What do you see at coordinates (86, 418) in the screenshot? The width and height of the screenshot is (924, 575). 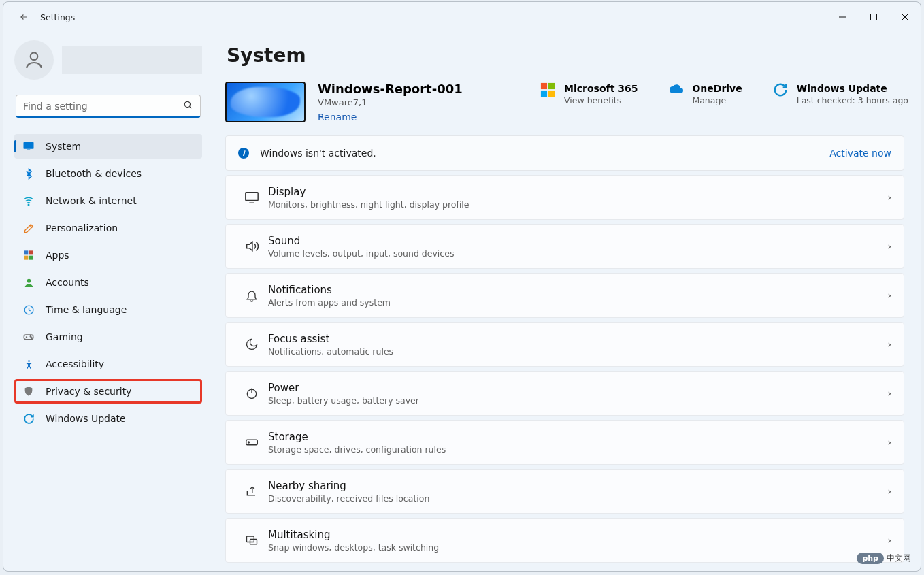 I see `nav-label: Windows Update` at bounding box center [86, 418].